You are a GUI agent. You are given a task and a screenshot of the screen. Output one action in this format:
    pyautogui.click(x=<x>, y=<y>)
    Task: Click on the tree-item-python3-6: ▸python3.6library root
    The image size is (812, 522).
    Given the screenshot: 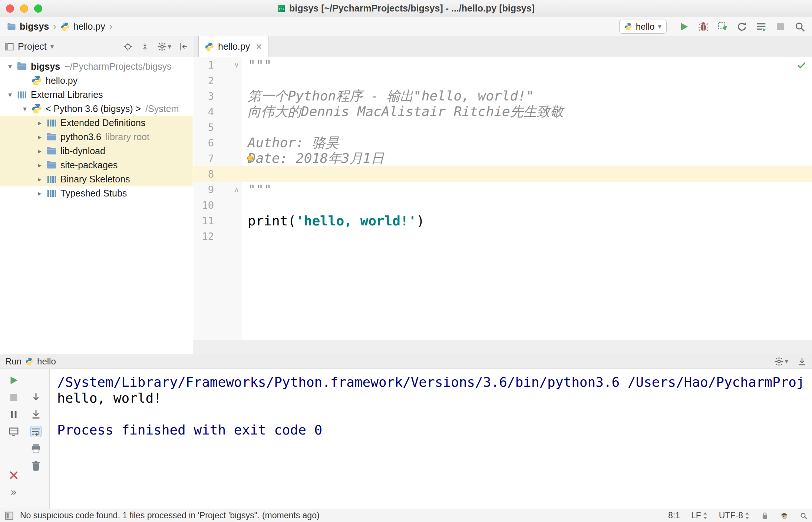 What is the action you would take?
    pyautogui.click(x=96, y=137)
    